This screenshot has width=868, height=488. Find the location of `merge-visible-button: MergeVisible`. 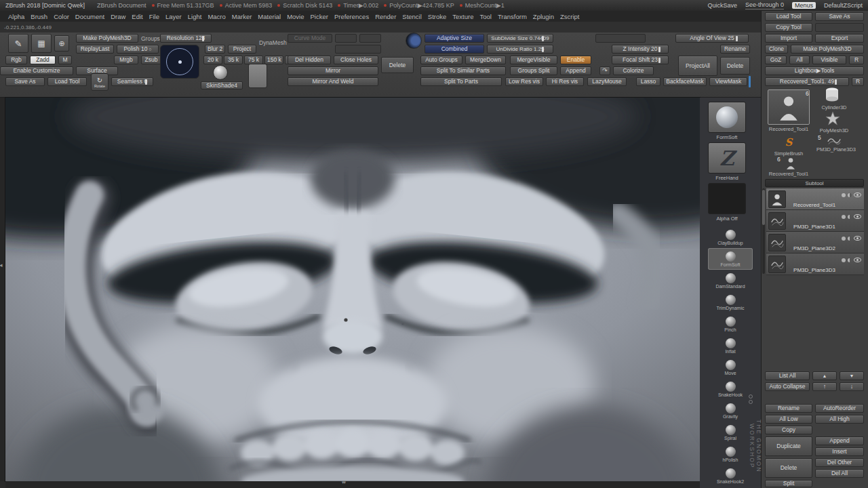

merge-visible-button: MergeVisible is located at coordinates (534, 60).